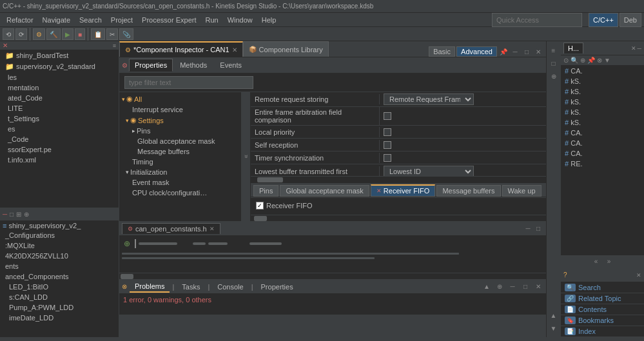  I want to click on tree-collapse-btn: «, so click(246, 157).